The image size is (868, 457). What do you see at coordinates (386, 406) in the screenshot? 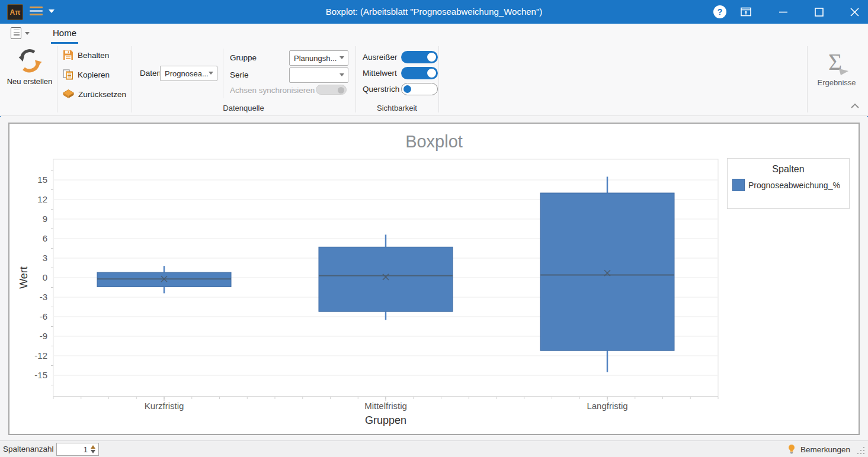
I see `svg-text: Mittelfristig` at bounding box center [386, 406].